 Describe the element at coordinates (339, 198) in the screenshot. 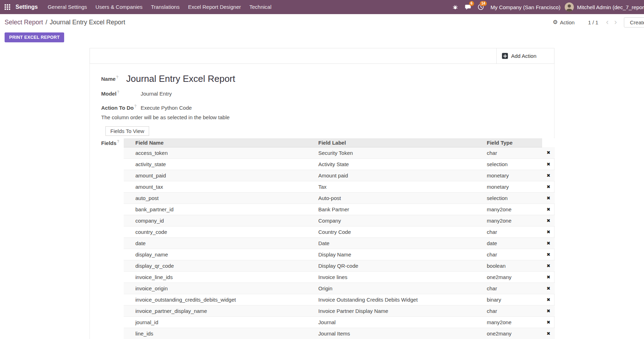

I see `table-row: auto_postAuto-postselection✖` at that location.